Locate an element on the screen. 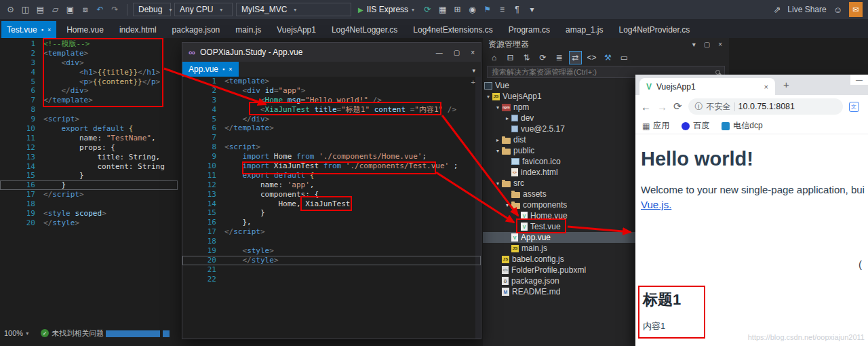 Image resolution: width=868 pixels, height=346 pixels. document-tab-program-cs: Program.cs is located at coordinates (529, 30).